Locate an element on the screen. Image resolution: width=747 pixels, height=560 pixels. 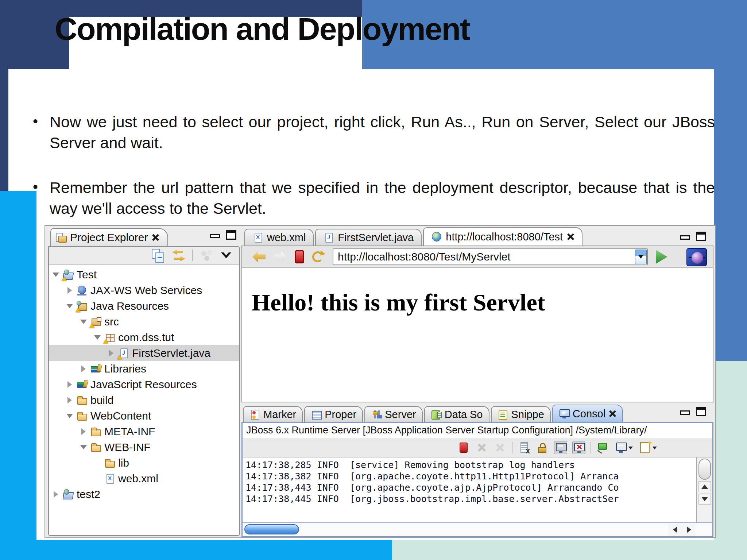
scroll-up-icon is located at coordinates (705, 487).